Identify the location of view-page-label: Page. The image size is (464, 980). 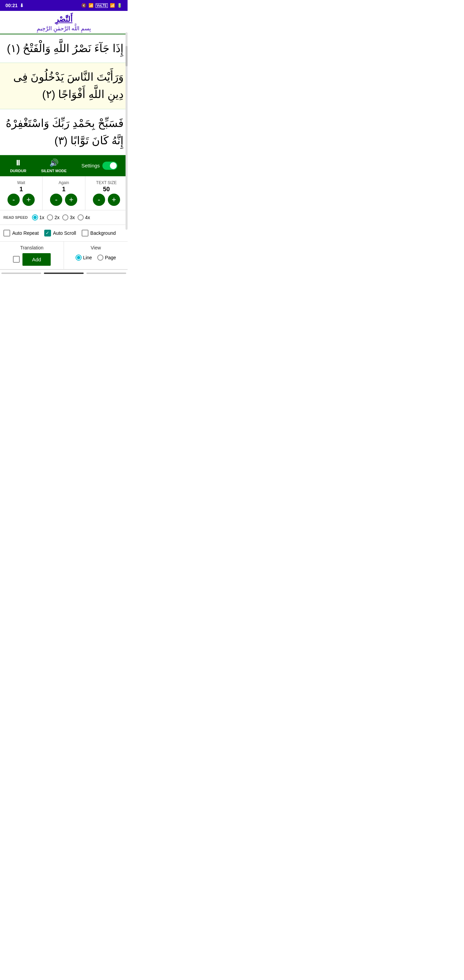
(110, 258).